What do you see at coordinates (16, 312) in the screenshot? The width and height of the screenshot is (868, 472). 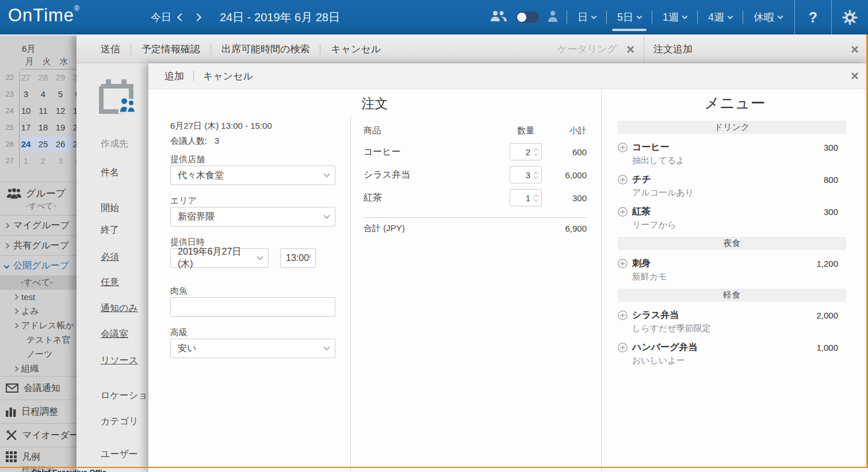 I see `chevron-right-icon` at bounding box center [16, 312].